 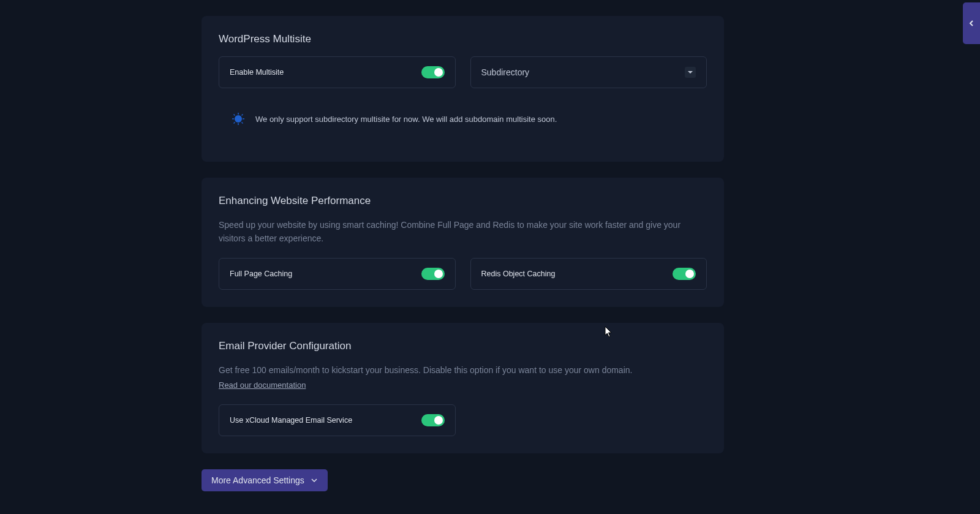 I want to click on email-controls-row: Use xCloud Managed Email Service, so click(x=463, y=420).